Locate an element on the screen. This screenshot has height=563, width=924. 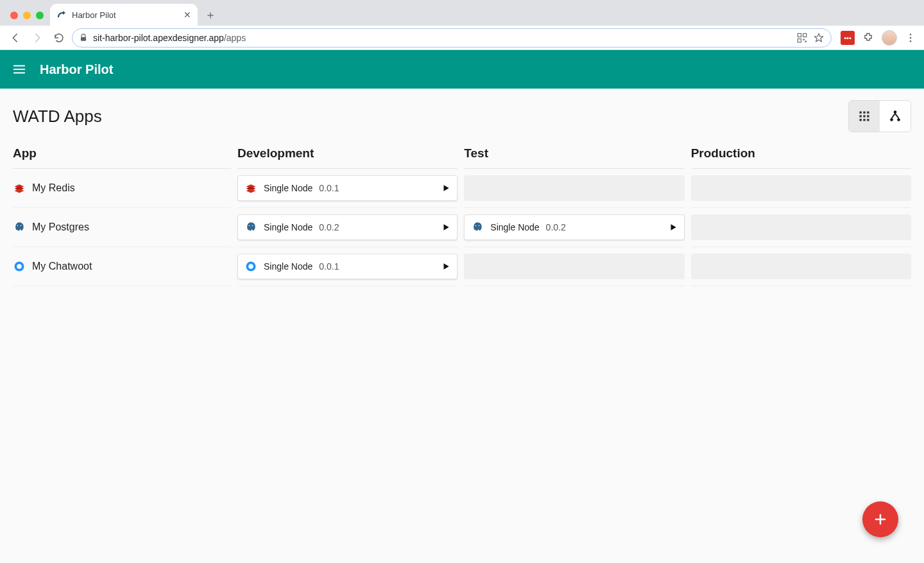
col-header-app: App is located at coordinates (122, 155).